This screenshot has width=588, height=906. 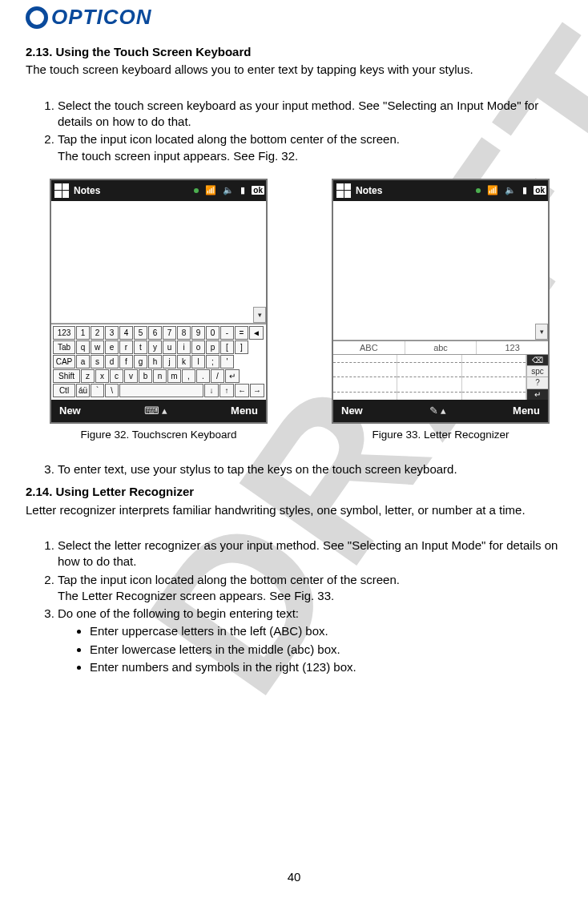 What do you see at coordinates (98, 348) in the screenshot?
I see `key: w` at bounding box center [98, 348].